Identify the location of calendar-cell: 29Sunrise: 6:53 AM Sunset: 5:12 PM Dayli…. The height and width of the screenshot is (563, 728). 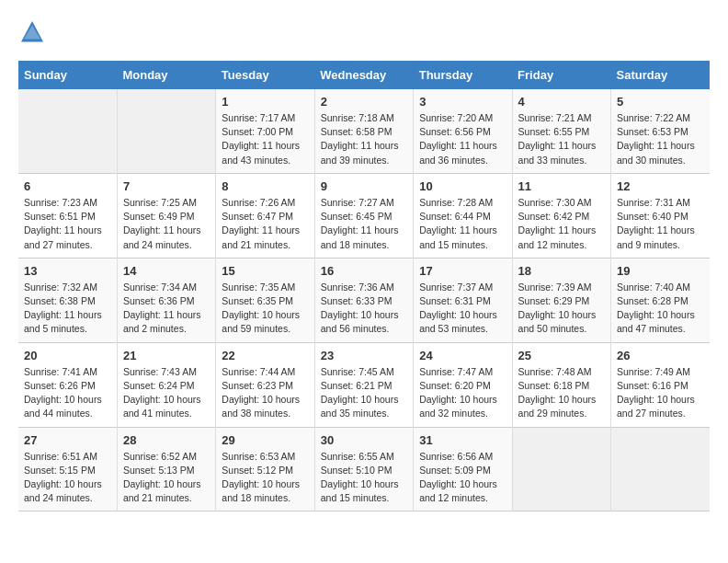
(265, 469).